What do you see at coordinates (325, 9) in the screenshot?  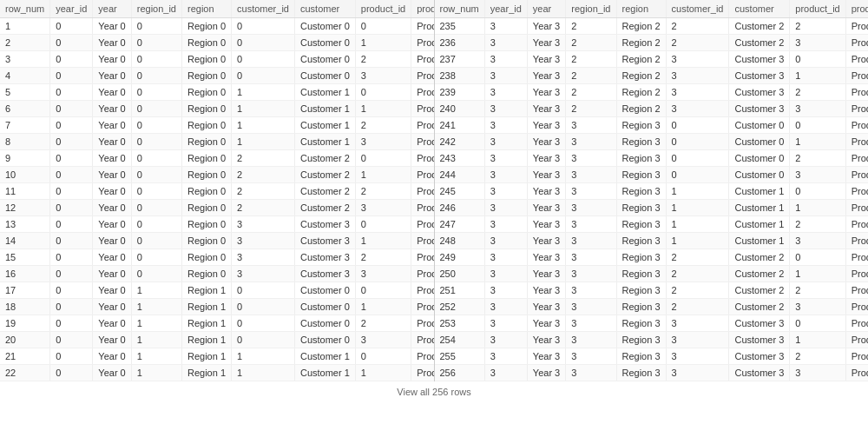 I see `left-col-customer: customer` at bounding box center [325, 9].